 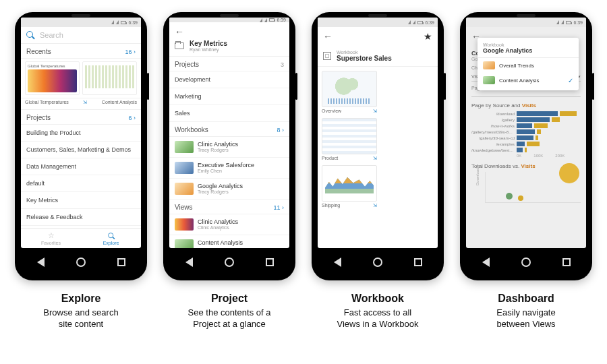 I want to click on project-row: Marketing, so click(x=229, y=97).